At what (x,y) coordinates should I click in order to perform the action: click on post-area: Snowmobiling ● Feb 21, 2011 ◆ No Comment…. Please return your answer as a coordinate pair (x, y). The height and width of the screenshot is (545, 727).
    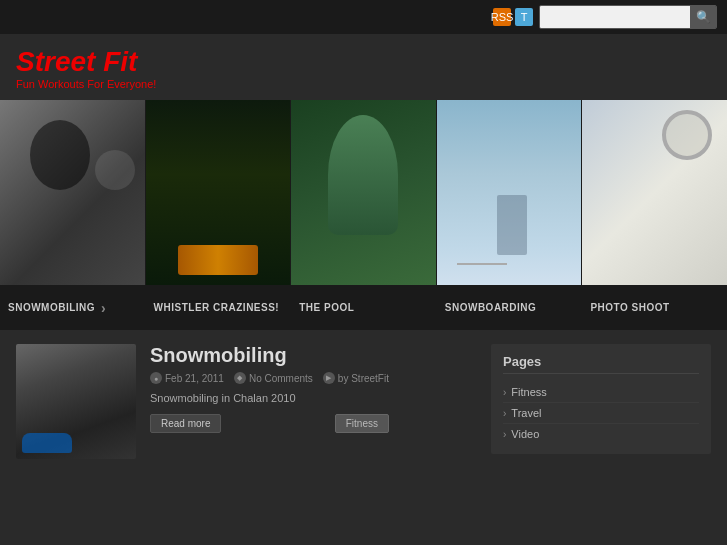
    Looking at the image, I should click on (246, 402).